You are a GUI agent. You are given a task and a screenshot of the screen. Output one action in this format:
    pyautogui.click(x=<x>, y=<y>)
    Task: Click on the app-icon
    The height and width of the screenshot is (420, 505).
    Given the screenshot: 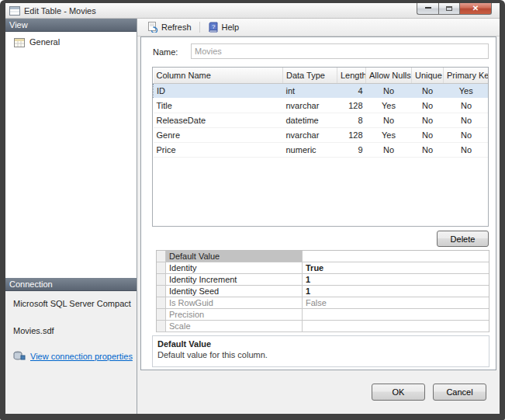 What is the action you would take?
    pyautogui.click(x=15, y=11)
    